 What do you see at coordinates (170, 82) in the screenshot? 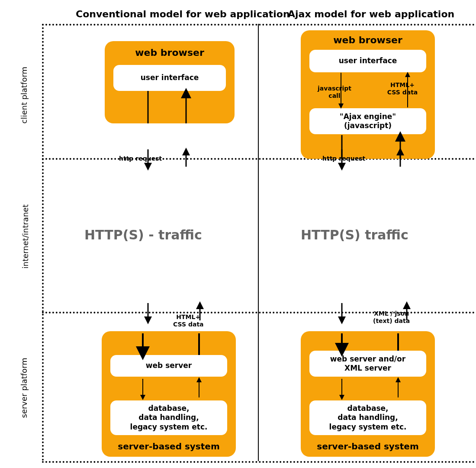
I see `left-client-box: web browser user interface` at bounding box center [170, 82].